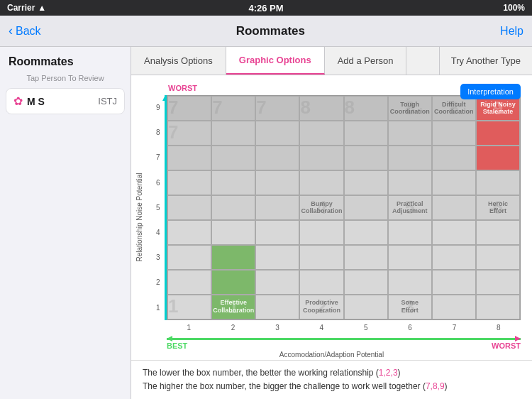 The image size is (532, 399). Describe the element at coordinates (65, 62) in the screenshot. I see `sidebar-title: Roommates` at that location.